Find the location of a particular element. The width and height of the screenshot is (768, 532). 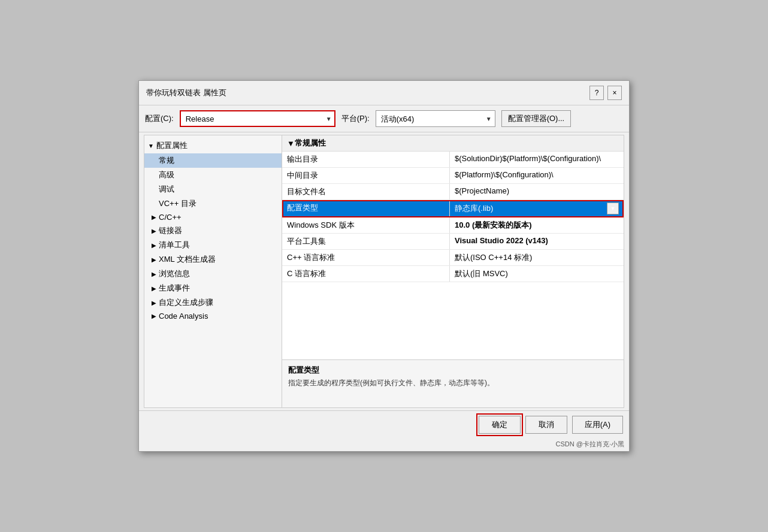

title-controls: ? × is located at coordinates (606, 93).